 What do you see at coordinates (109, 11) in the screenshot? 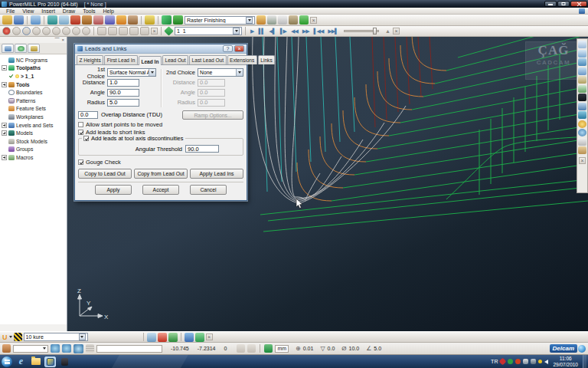
I see `menu-help: Help` at bounding box center [109, 11].